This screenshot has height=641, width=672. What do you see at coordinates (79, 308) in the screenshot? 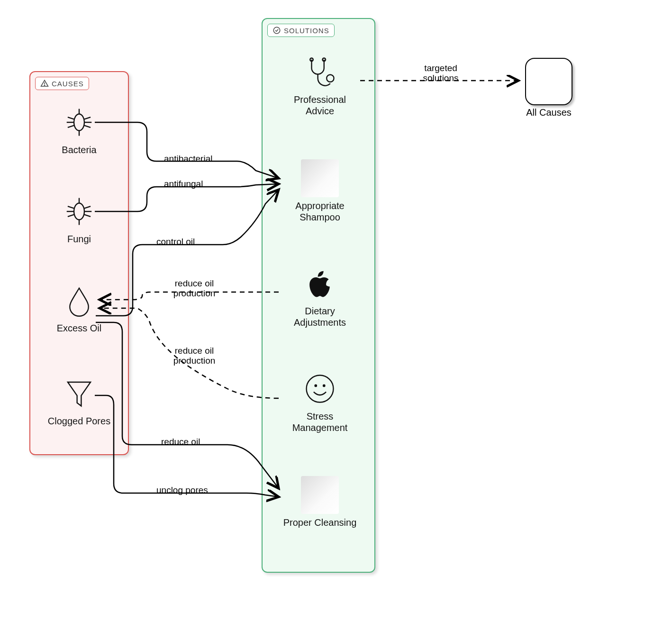
I see `cause-excess-oil: Excess Oil` at bounding box center [79, 308].